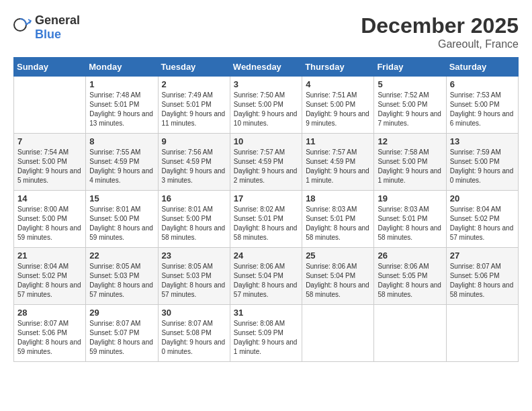 This screenshot has width=532, height=411. Describe the element at coordinates (266, 277) in the screenshot. I see `day-cell: 24 Sunrise: 8:06 AMSunset: 5:04 PMDaylig…` at that location.